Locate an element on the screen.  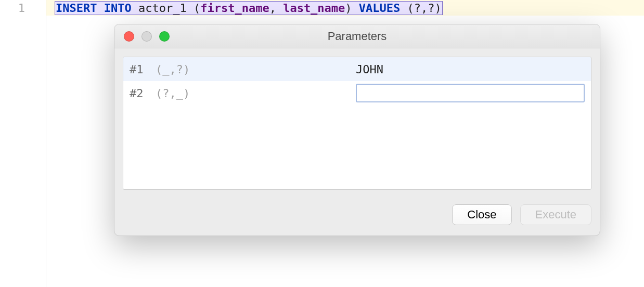
sql-line: INSERT INTO actor_1 (first_name, last_na… is located at coordinates (345, 8).